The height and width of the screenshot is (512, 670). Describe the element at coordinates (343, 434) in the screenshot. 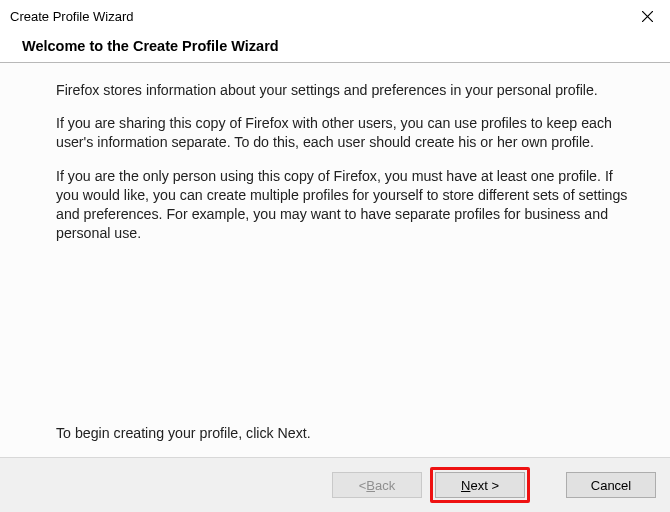

I see `begin-instruction: To begin creating your profile, click Ne…` at that location.